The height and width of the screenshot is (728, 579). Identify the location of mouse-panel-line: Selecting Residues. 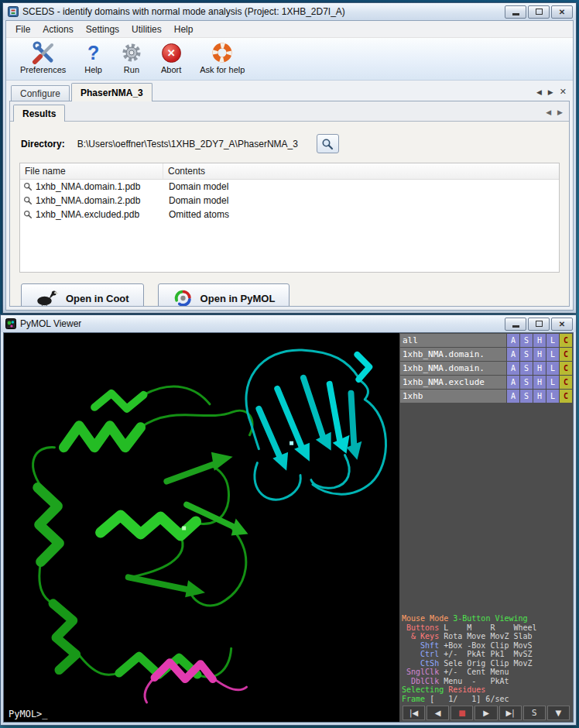
(486, 690).